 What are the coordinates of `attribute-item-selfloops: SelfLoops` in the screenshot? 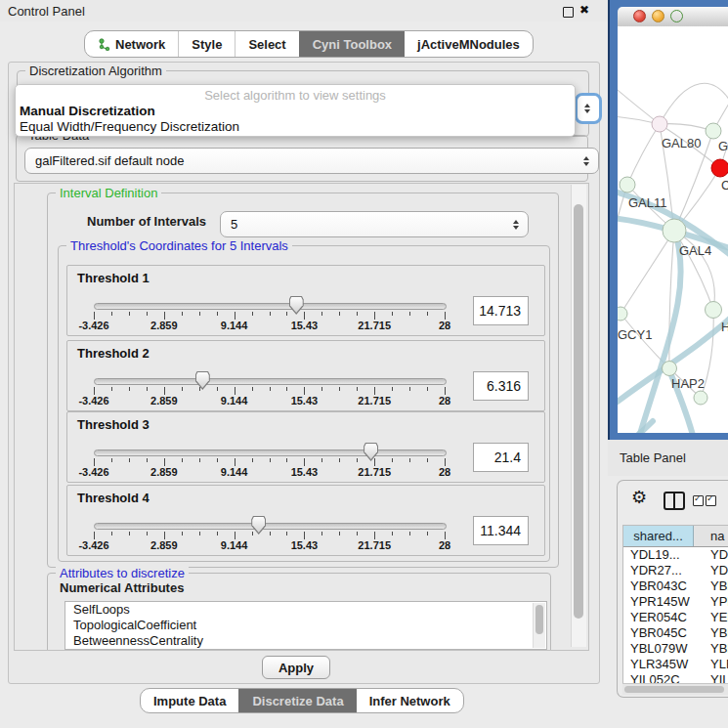 It's located at (306, 610).